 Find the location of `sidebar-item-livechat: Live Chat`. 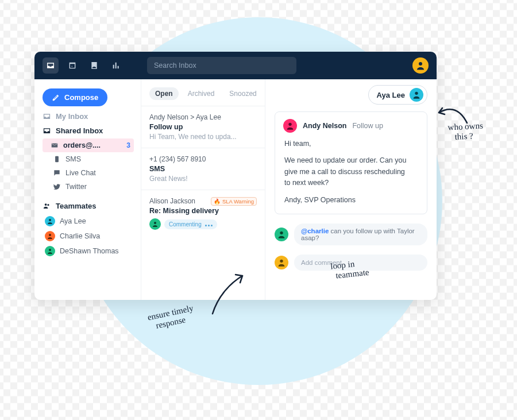

sidebar-item-livechat: Live Chat is located at coordinates (88, 173).